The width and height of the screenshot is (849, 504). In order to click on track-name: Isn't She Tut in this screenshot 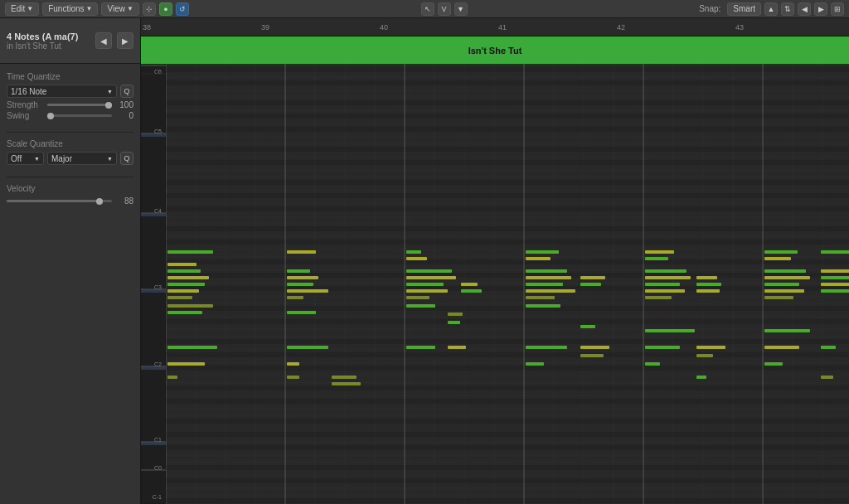, I will do `click(496, 51)`.